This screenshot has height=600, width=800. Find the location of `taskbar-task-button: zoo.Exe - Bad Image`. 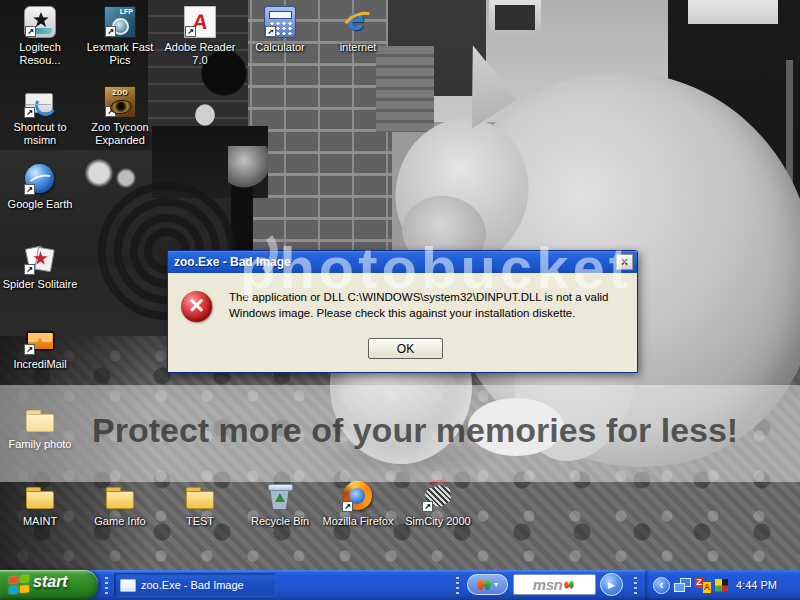

taskbar-task-button: zoo.Exe - Bad Image is located at coordinates (195, 585).